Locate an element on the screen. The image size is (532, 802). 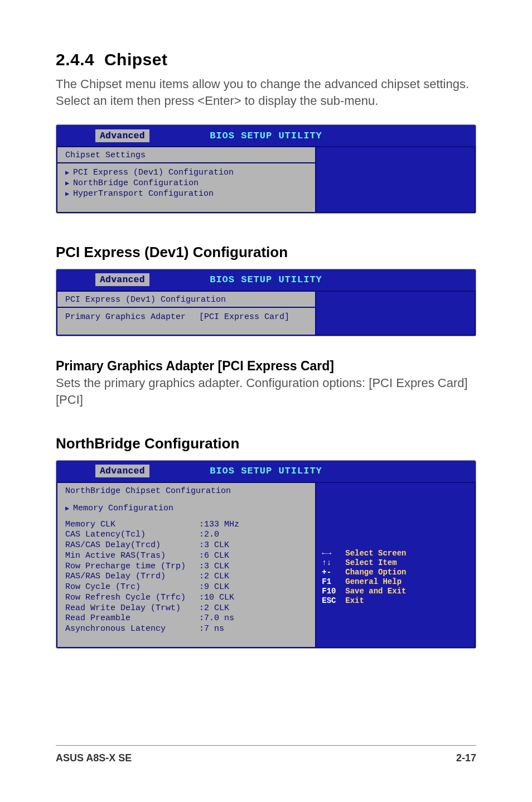
bios-info-label: RAS/RAS Delay (Trrd) is located at coordinates (132, 577).